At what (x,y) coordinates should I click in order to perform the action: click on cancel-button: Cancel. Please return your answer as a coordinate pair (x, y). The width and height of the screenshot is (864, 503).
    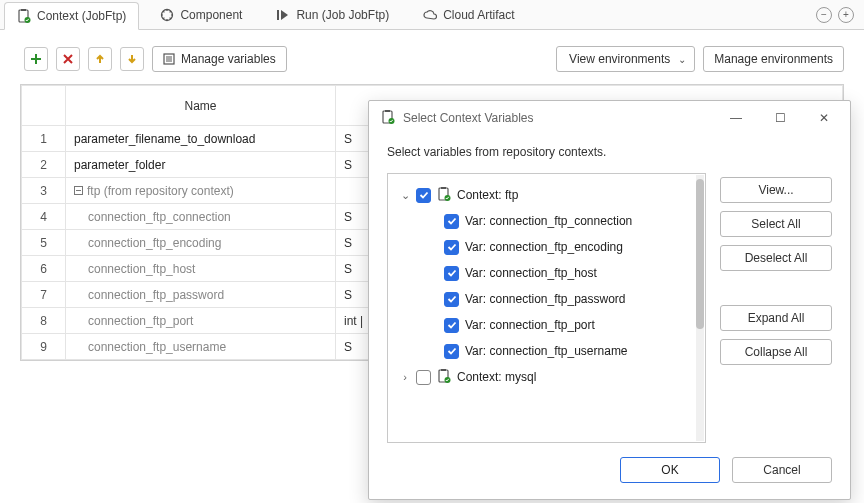
    Looking at the image, I should click on (782, 470).